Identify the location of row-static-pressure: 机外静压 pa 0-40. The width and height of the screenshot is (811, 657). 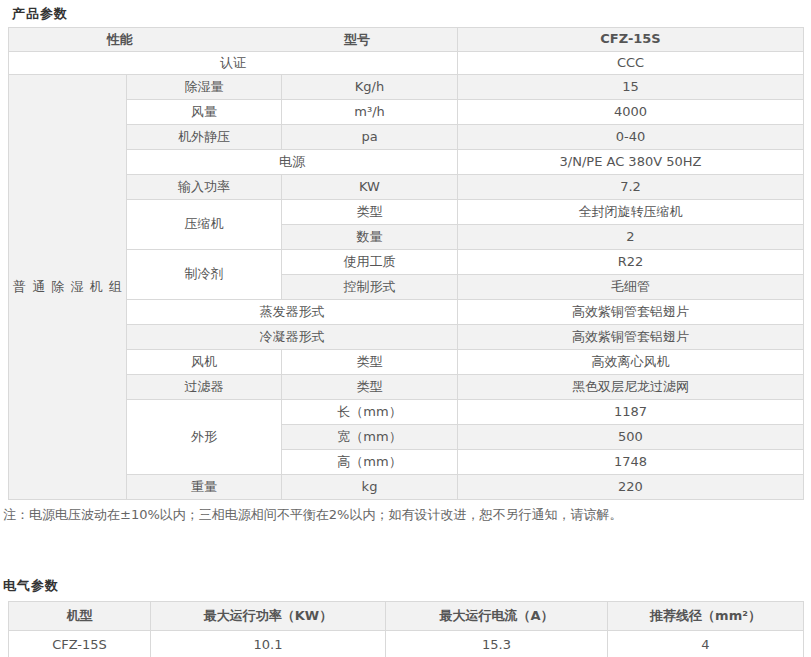
(406, 138).